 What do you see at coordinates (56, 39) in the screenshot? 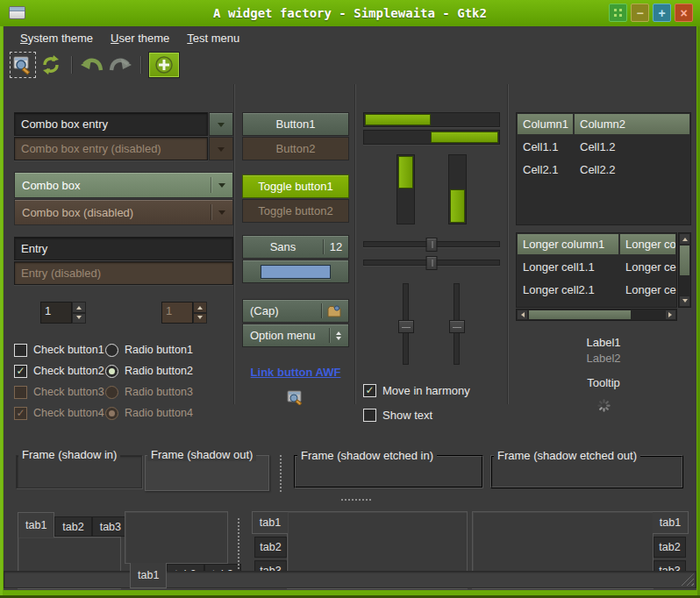
I see `menu-system-theme: System theme` at bounding box center [56, 39].